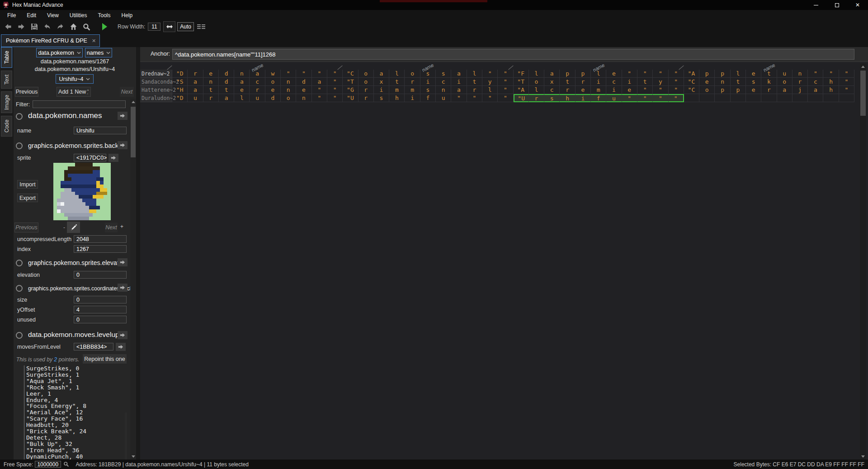 This screenshot has height=469, width=868. What do you see at coordinates (21, 27) in the screenshot?
I see `forward-button` at bounding box center [21, 27].